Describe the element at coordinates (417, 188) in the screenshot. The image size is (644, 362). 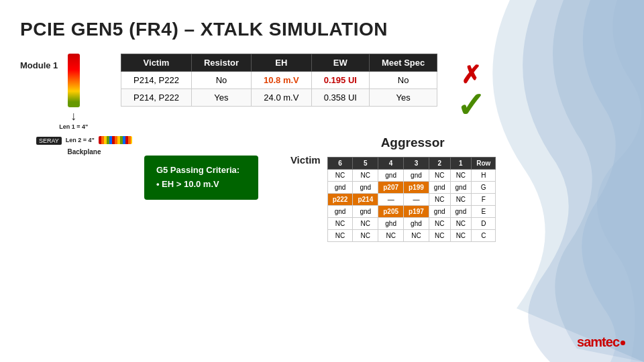
I see `cell-G3: p199` at that location.